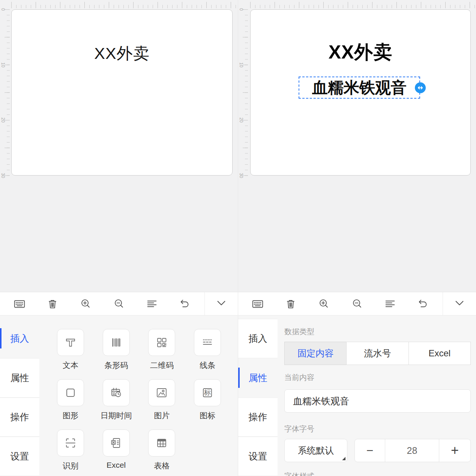 Image resolution: width=476 pixels, height=476 pixels. What do you see at coordinates (162, 400) in the screenshot?
I see `insert-item-image: 图片` at bounding box center [162, 400].